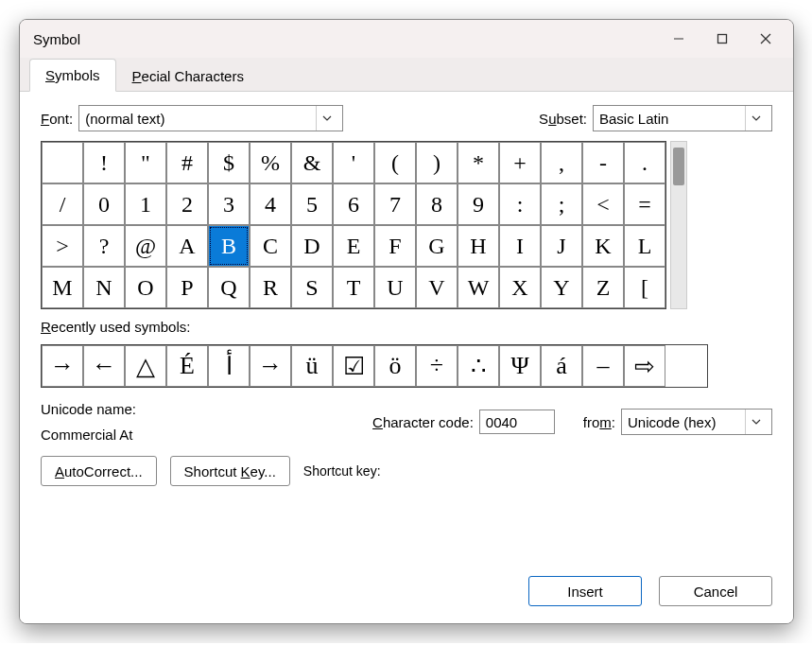 Image resolution: width=812 pixels, height=645 pixels. Describe the element at coordinates (561, 366) in the screenshot. I see `recent-symbol-cell: á` at that location.